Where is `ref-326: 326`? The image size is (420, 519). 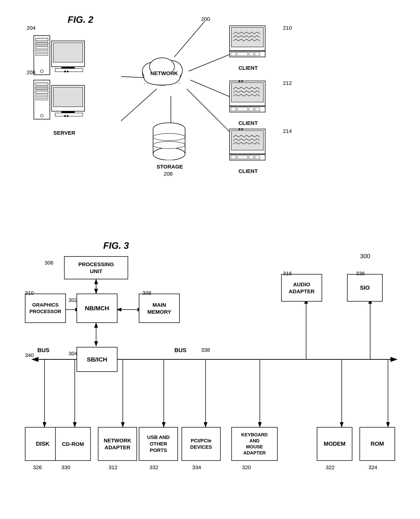
ref-326: 326 is located at coordinates (37, 467).